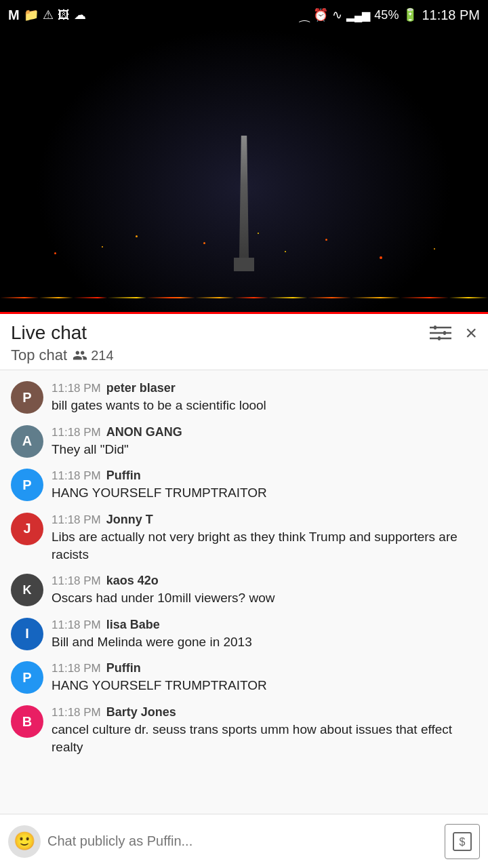  What do you see at coordinates (144, 433) in the screenshot?
I see `message-author: ANON GANG` at bounding box center [144, 433].